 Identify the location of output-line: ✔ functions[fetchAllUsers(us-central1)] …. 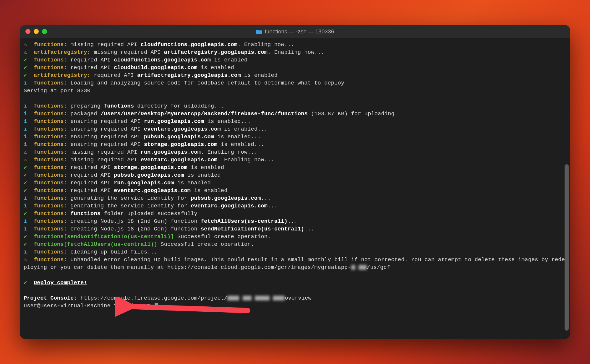
(295, 245).